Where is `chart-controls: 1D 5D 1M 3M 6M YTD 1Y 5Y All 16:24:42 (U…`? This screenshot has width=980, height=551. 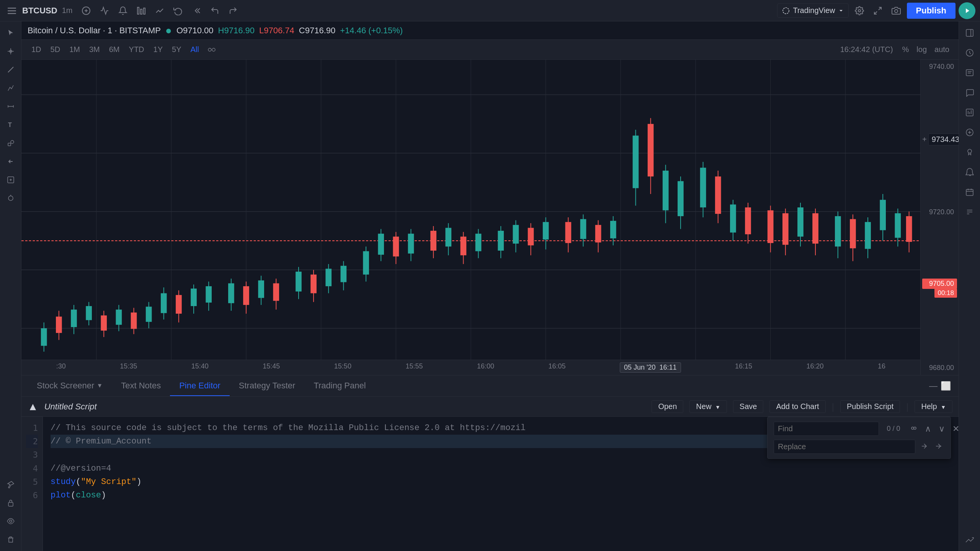 chart-controls: 1D 5D 1M 3M 6M YTD 1Y 5Y All 16:24:42 (U… is located at coordinates (490, 50).